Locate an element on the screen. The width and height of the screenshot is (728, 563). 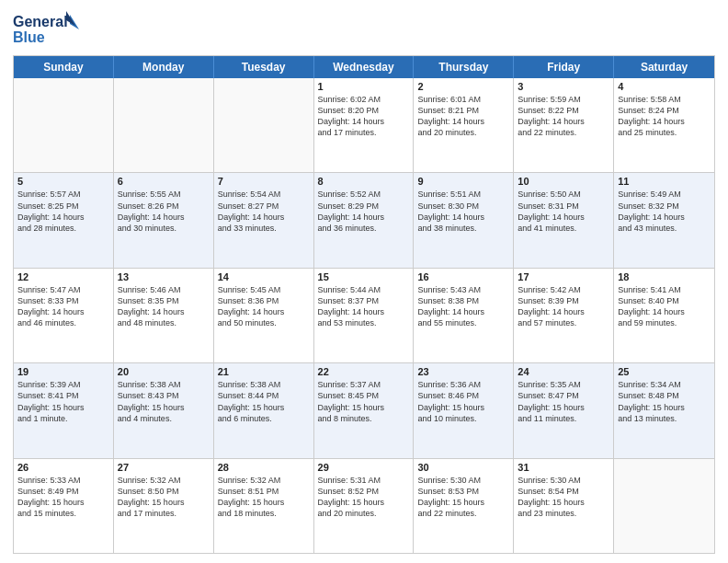
day-number-22: 22 is located at coordinates (364, 372).